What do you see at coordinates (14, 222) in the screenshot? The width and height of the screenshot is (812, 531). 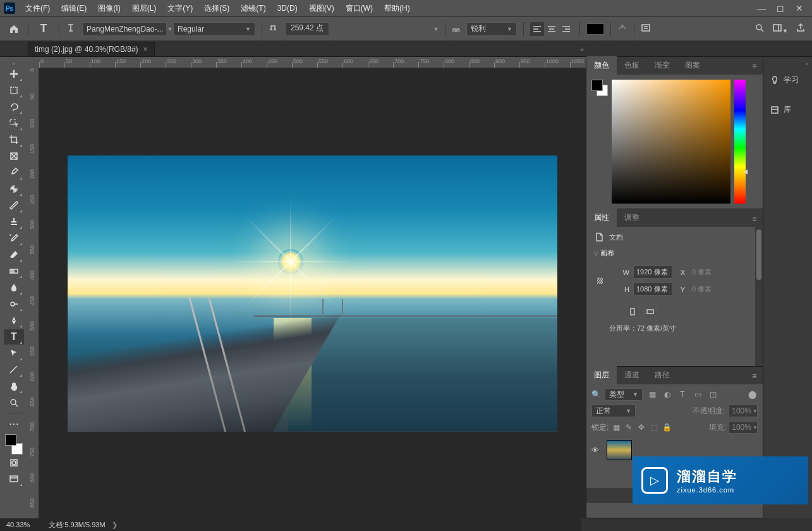 I see `stamp-tool` at bounding box center [14, 222].